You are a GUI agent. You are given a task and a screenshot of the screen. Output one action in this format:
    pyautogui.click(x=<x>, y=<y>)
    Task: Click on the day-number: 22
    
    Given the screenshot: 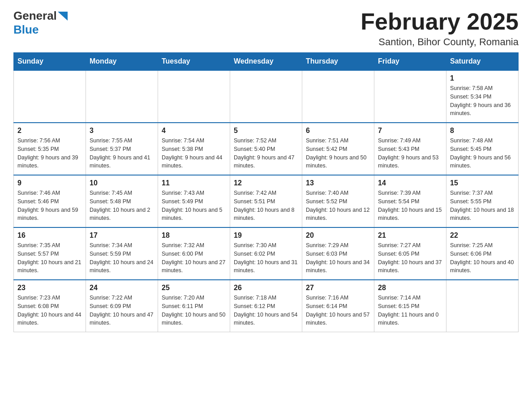 What is the action you would take?
    pyautogui.click(x=482, y=235)
    